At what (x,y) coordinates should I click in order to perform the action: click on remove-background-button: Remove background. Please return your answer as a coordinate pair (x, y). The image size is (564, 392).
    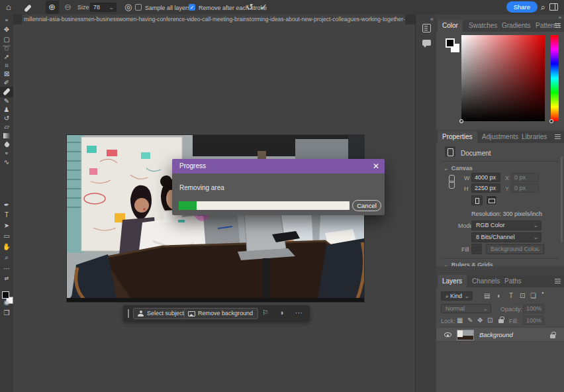
    Looking at the image, I should click on (221, 314).